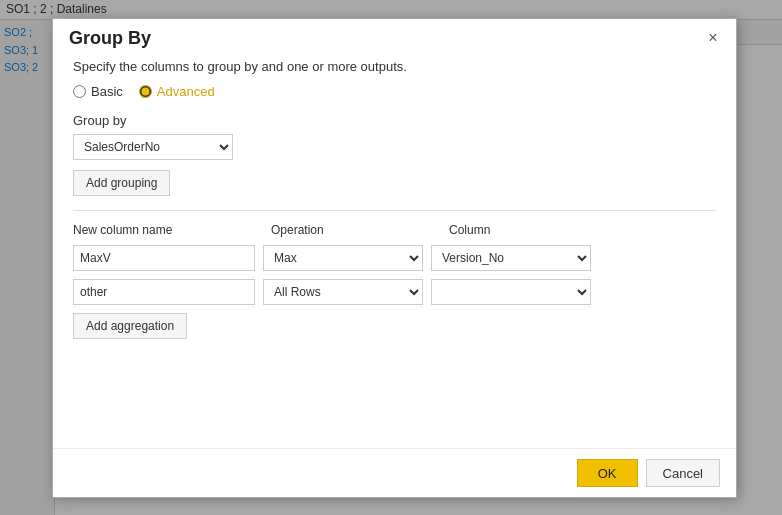  I want to click on radio-basic-label: Basic, so click(107, 92).